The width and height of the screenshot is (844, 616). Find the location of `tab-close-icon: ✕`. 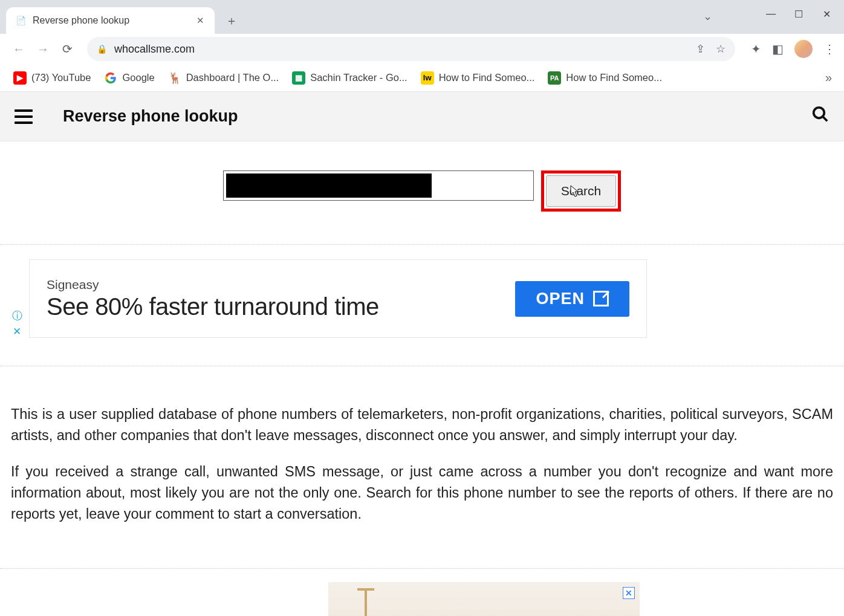

tab-close-icon: ✕ is located at coordinates (200, 21).